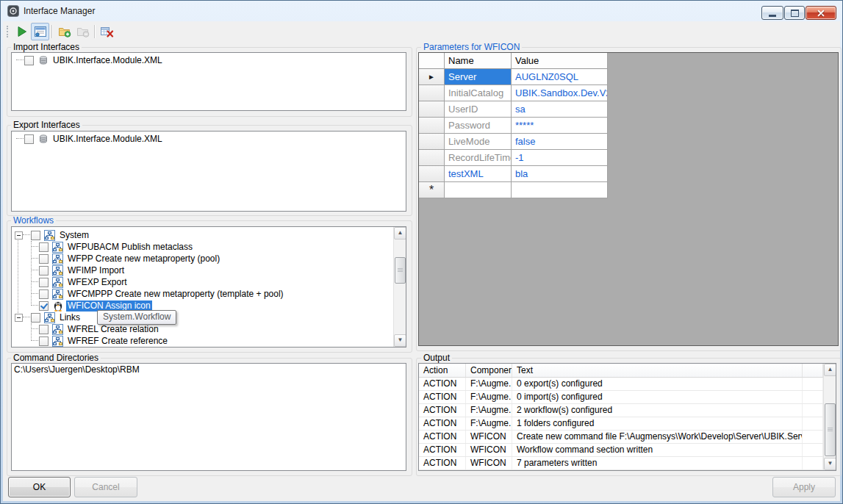 This screenshot has width=843, height=504. I want to click on scroll-down-icon: ▼, so click(831, 464).